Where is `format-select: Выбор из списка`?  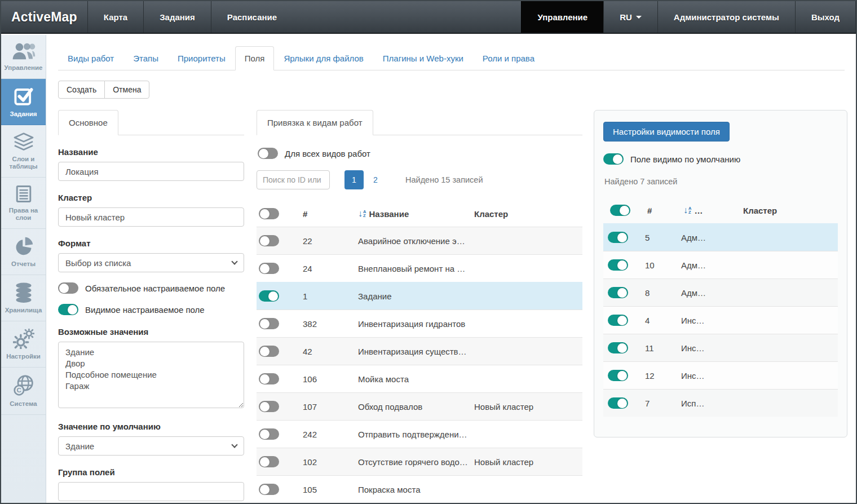 format-select: Выбор из списка is located at coordinates (151, 263).